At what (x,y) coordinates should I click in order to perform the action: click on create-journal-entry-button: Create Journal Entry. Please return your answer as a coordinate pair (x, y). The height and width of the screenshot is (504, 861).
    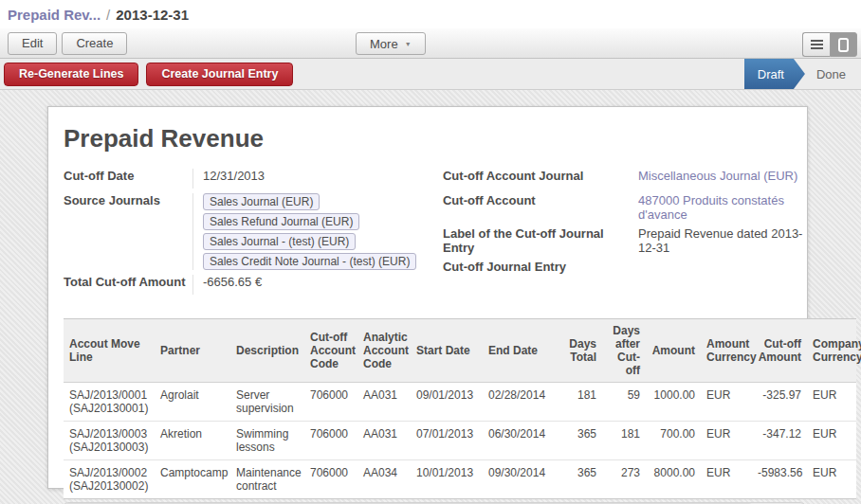
    Looking at the image, I should click on (220, 74).